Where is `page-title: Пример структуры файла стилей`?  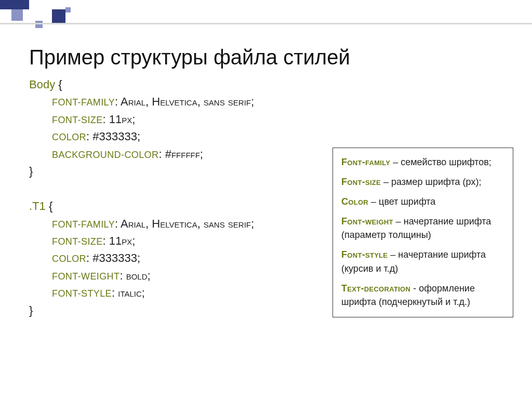 page-title: Пример структуры файла стилей is located at coordinates (190, 57).